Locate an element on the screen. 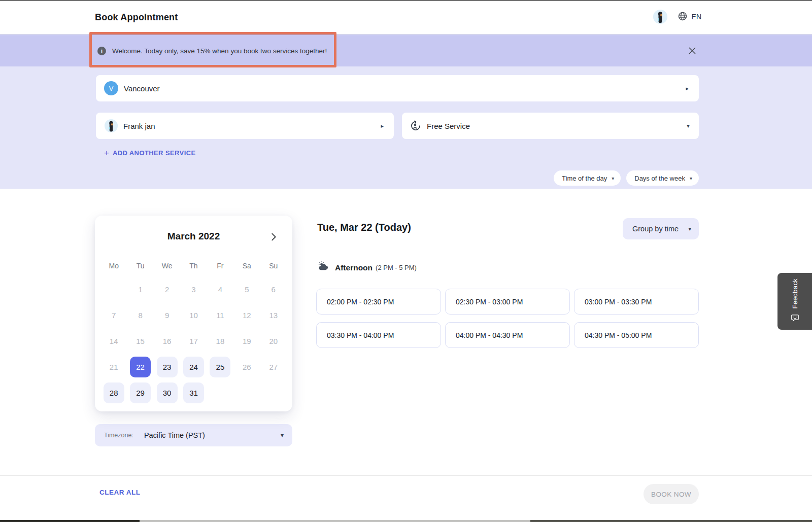  location-initial-badge: V is located at coordinates (111, 88).